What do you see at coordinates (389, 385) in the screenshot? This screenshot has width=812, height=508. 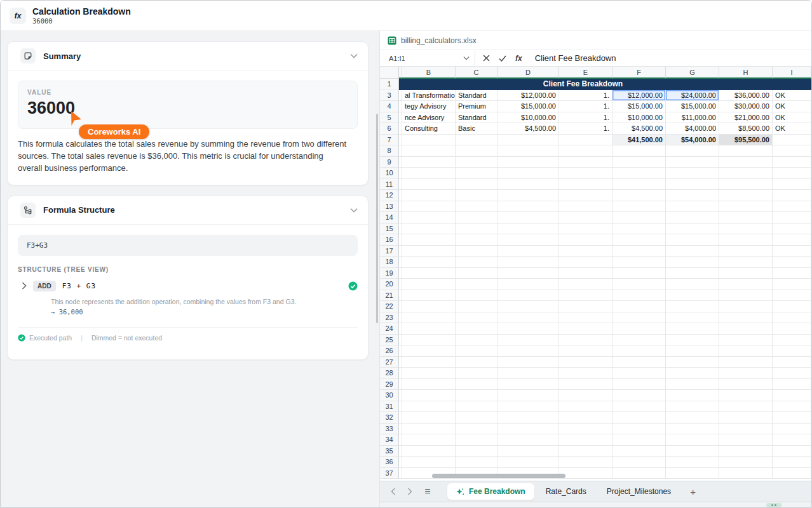 I see `row-header-29: 29` at bounding box center [389, 385].